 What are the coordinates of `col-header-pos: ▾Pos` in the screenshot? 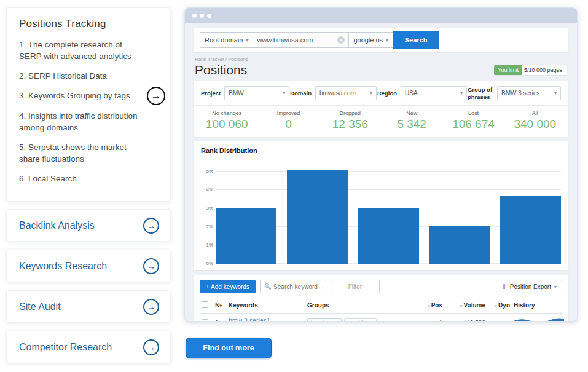 It's located at (431, 306).